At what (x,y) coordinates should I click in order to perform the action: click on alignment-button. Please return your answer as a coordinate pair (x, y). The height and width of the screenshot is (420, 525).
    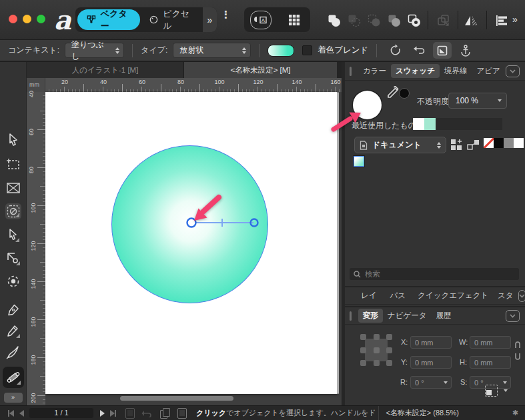
    Looking at the image, I should click on (502, 21).